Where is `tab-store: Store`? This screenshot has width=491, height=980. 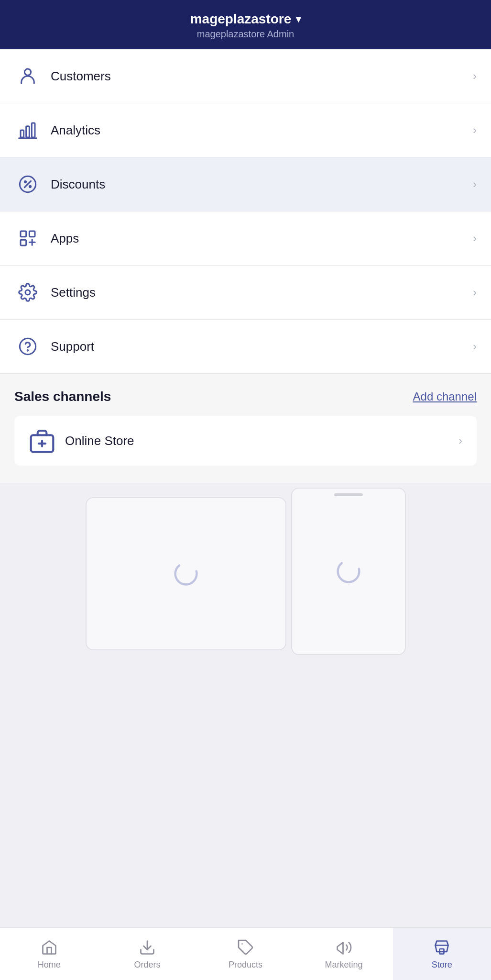
tab-store: Store is located at coordinates (442, 954).